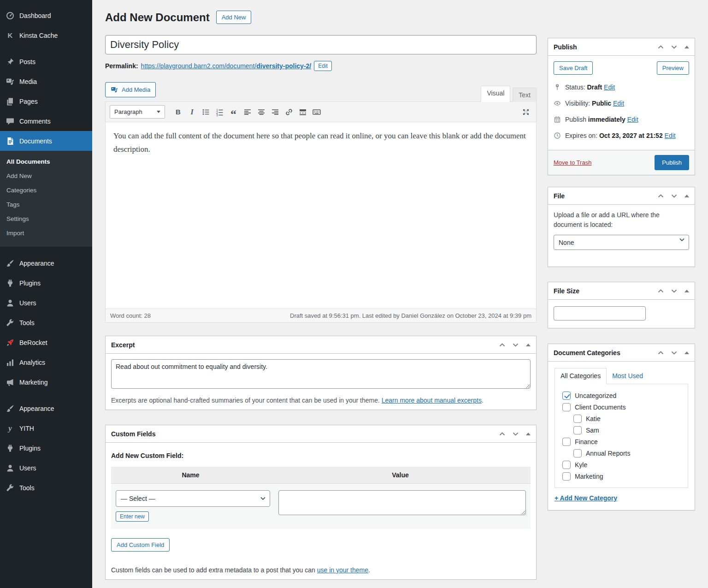 Image resolution: width=708 pixels, height=588 pixels. What do you see at coordinates (672, 162) in the screenshot?
I see `publish-button: Publish` at bounding box center [672, 162].